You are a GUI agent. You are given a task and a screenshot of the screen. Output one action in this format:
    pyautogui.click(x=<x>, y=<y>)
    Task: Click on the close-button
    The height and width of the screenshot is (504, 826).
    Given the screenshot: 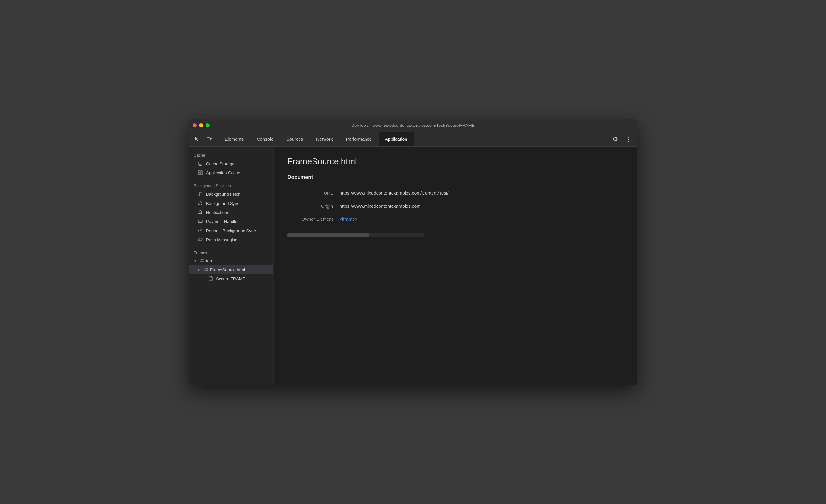 What is the action you would take?
    pyautogui.click(x=194, y=125)
    